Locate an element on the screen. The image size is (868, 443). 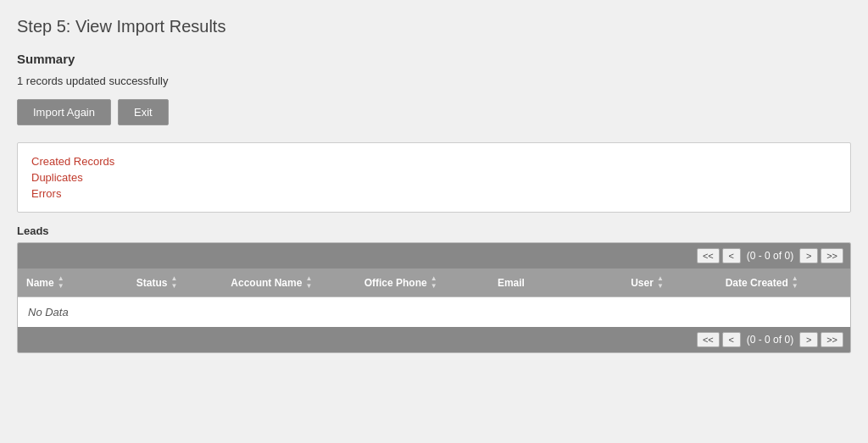
summary-label: Summary is located at coordinates (434, 59).